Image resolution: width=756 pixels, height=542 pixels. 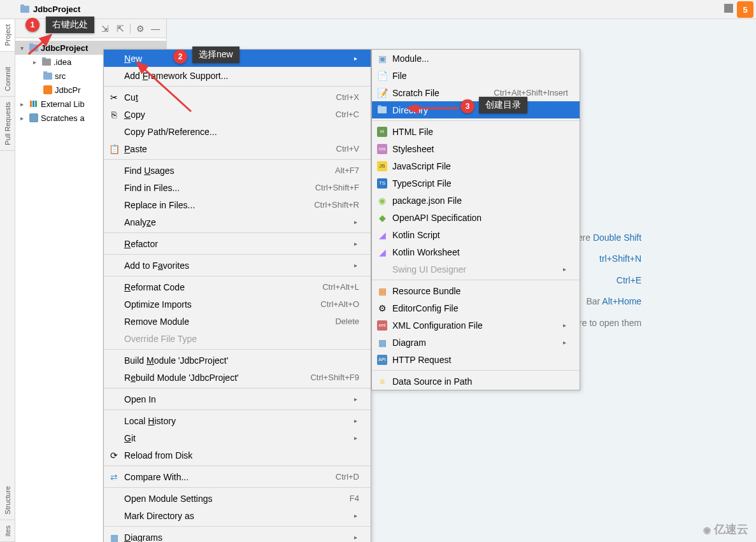 What do you see at coordinates (114, 59) in the screenshot?
I see `blank-icon` at bounding box center [114, 59].